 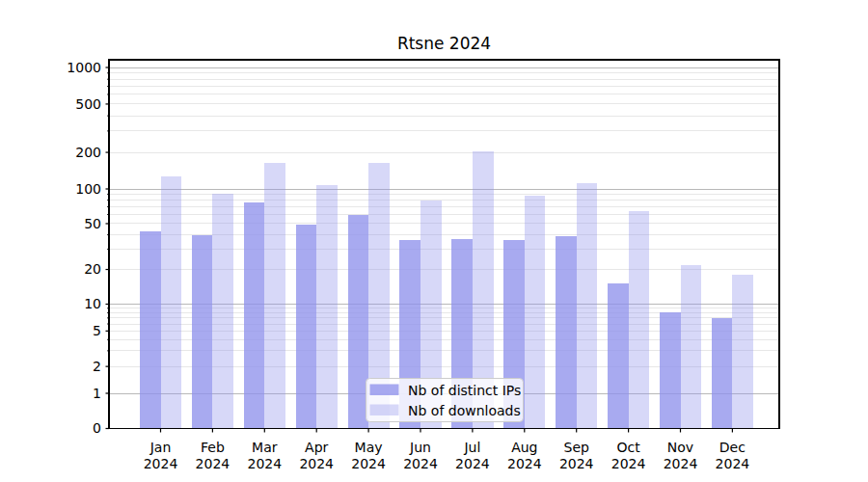 What do you see at coordinates (535, 312) in the screenshot?
I see `bar-downloads-aug` at bounding box center [535, 312].